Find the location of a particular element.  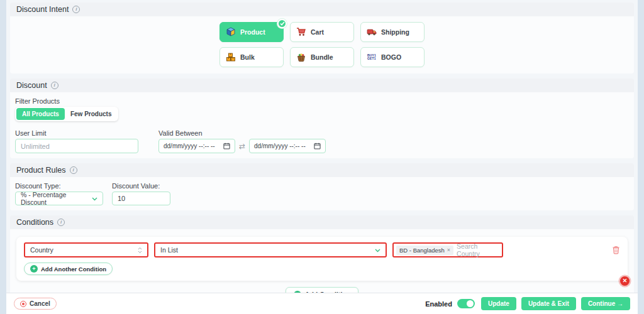

intent-option-label: BOGO is located at coordinates (391, 57).